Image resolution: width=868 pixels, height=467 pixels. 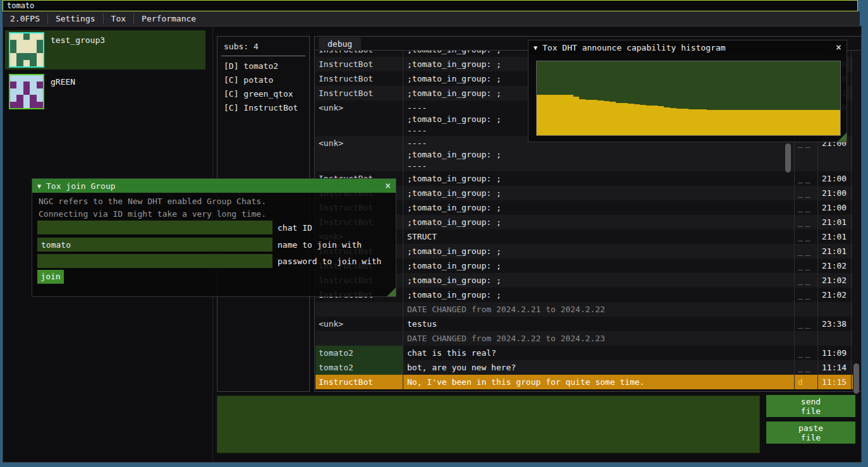 What do you see at coordinates (856, 379) in the screenshot?
I see `chat-scrollbar-thumb` at bounding box center [856, 379].